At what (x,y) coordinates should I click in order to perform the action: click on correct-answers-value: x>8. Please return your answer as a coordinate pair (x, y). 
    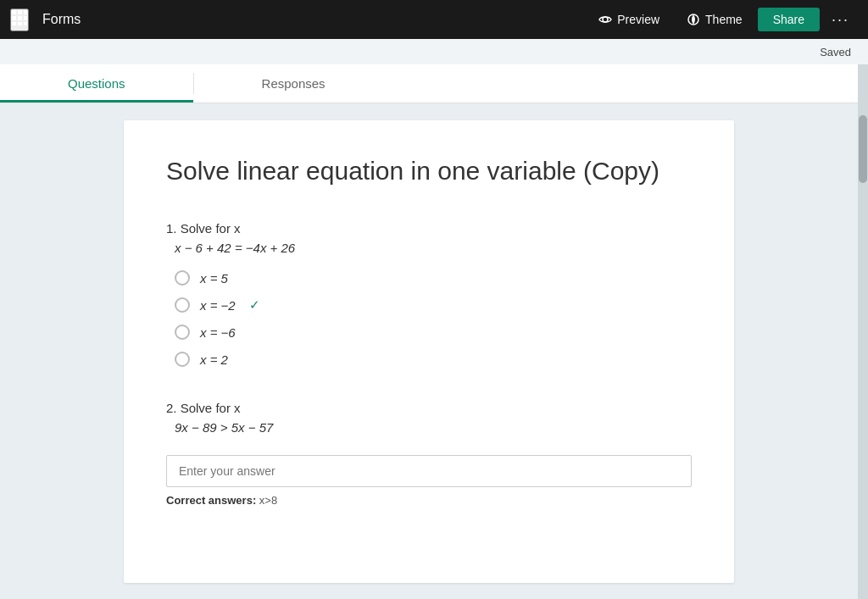
    Looking at the image, I should click on (268, 500).